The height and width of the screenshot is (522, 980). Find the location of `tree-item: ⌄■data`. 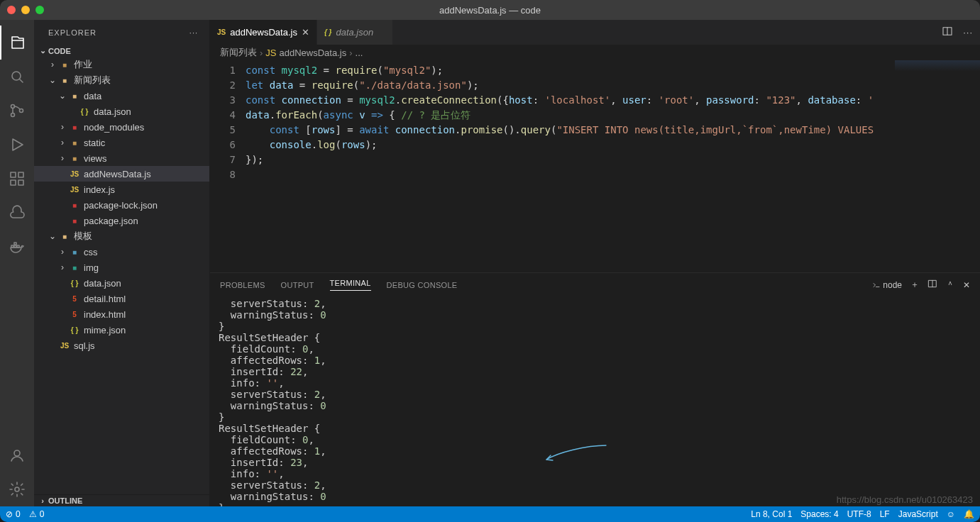

tree-item: ⌄■data is located at coordinates (122, 96).